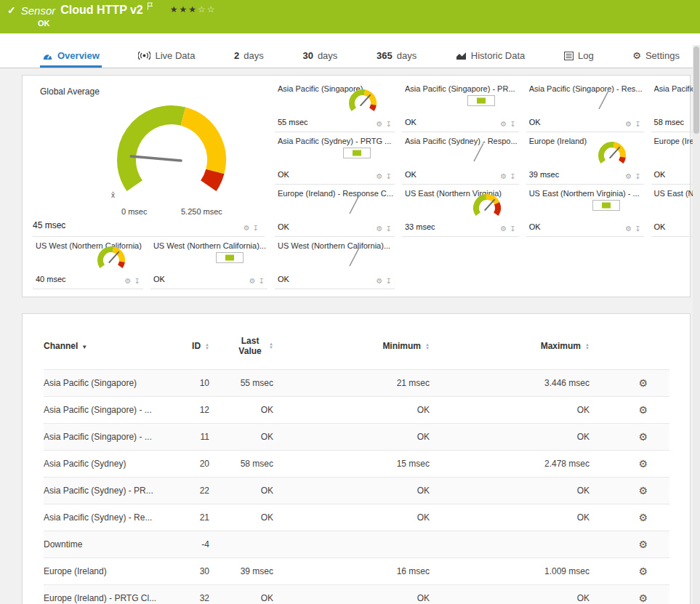 This screenshot has height=604, width=700. What do you see at coordinates (356, 438) in the screenshot?
I see `table-row: Asia Pacific (Singapore) - ... 11 OK OK …` at bounding box center [356, 438].